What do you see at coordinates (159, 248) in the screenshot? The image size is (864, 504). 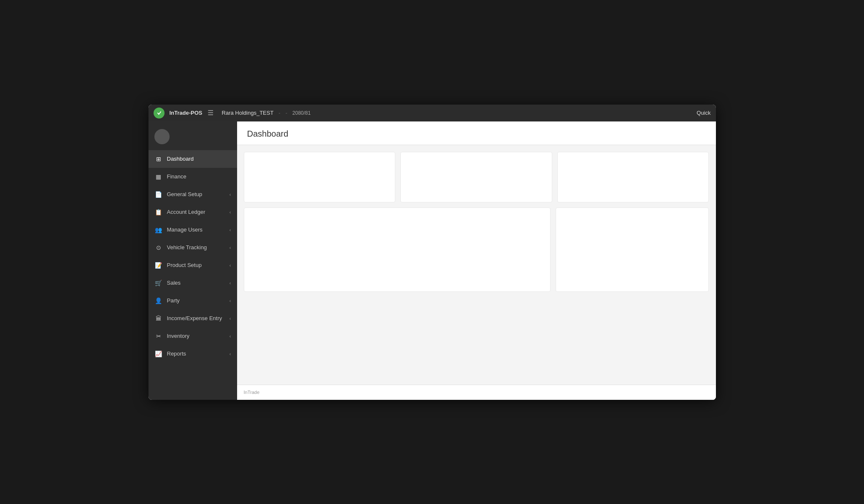 I see `vehicle-tracking-icon: ⊙` at bounding box center [159, 248].